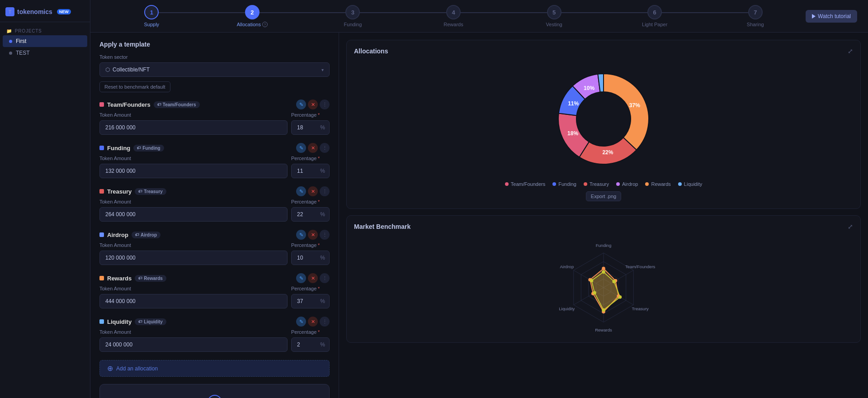  What do you see at coordinates (310, 214) in the screenshot?
I see `pct-wrapper-2: %` at bounding box center [310, 214].